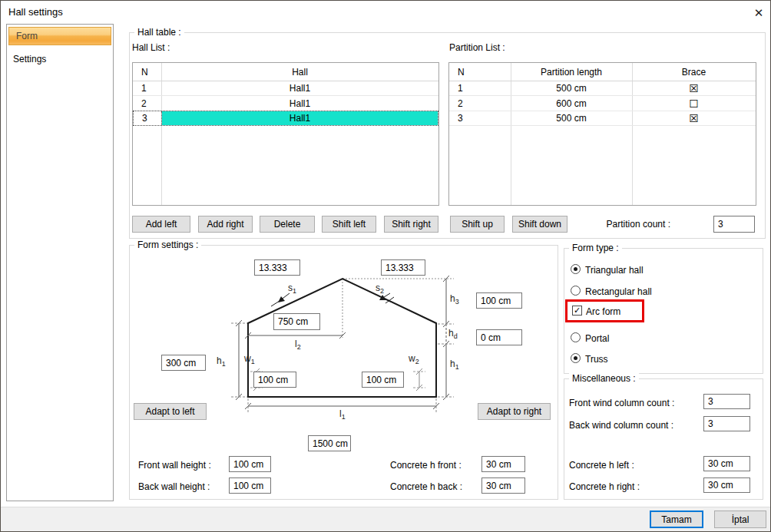 The image size is (771, 532). What do you see at coordinates (694, 103) in the screenshot?
I see `brace-checkbox-icon: ☐` at bounding box center [694, 103].